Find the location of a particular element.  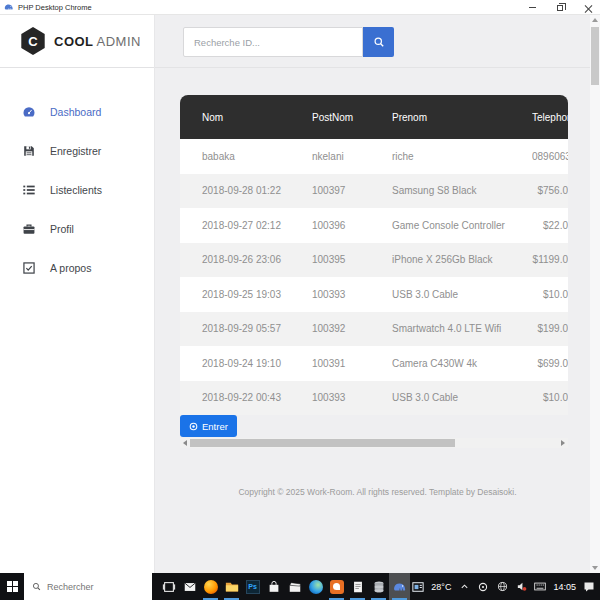

enter-button: Entrer is located at coordinates (208, 426).